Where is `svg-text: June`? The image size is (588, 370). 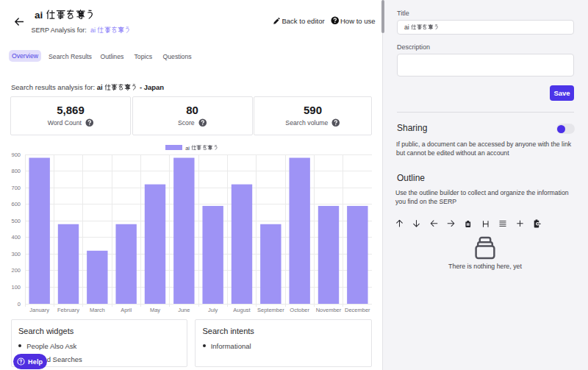
svg-text: June is located at coordinates (184, 310).